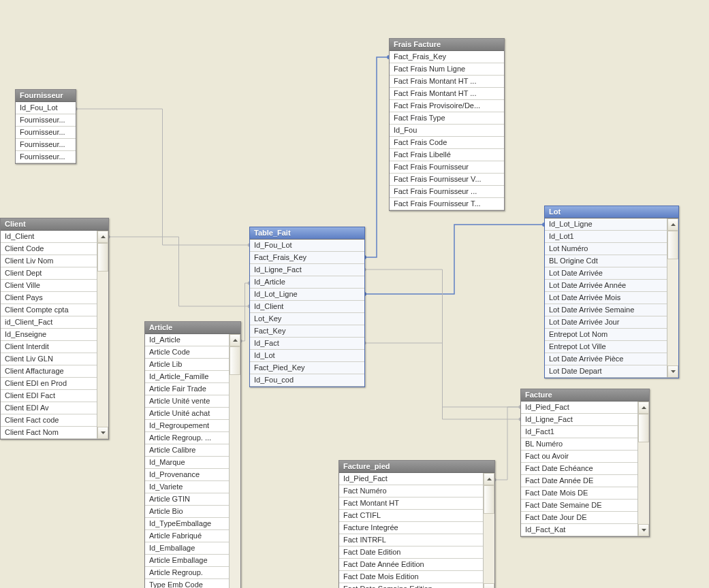 Image resolution: width=709 pixels, height=588 pixels. What do you see at coordinates (187, 475) in the screenshot?
I see `field-item: Id_Provenance` at bounding box center [187, 475].